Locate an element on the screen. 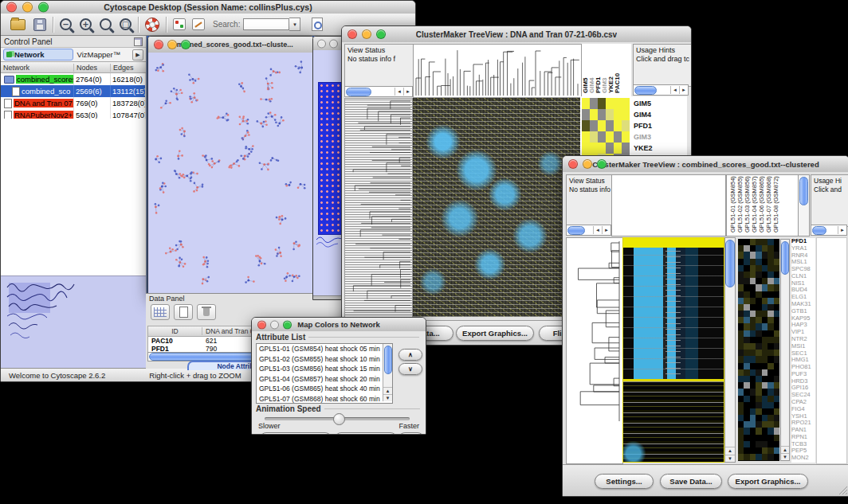 The width and height of the screenshot is (848, 504). tab-network: Network is located at coordinates (38, 54).